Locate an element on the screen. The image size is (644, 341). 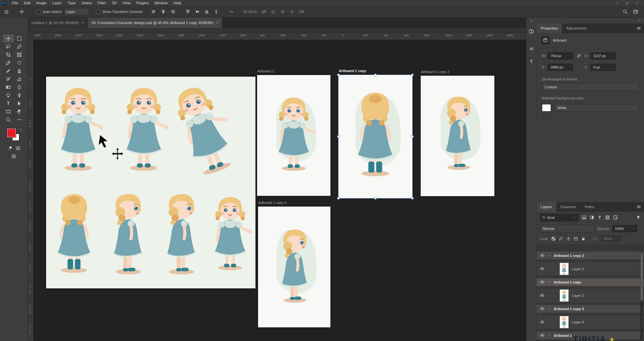
restore-icon is located at coordinates (627, 3).